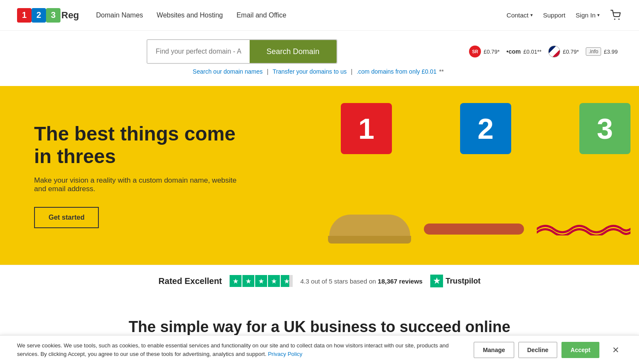 Image resolution: width=639 pixels, height=364 pixels. I want to click on trustpilot-logo: ★ Trustpilot, so click(455, 281).